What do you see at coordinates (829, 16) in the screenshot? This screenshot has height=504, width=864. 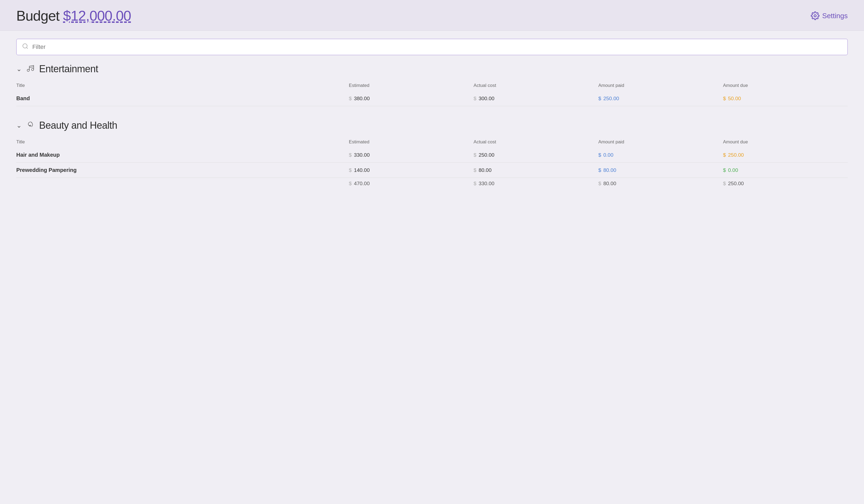 I see `settings-button: Settings` at bounding box center [829, 16].